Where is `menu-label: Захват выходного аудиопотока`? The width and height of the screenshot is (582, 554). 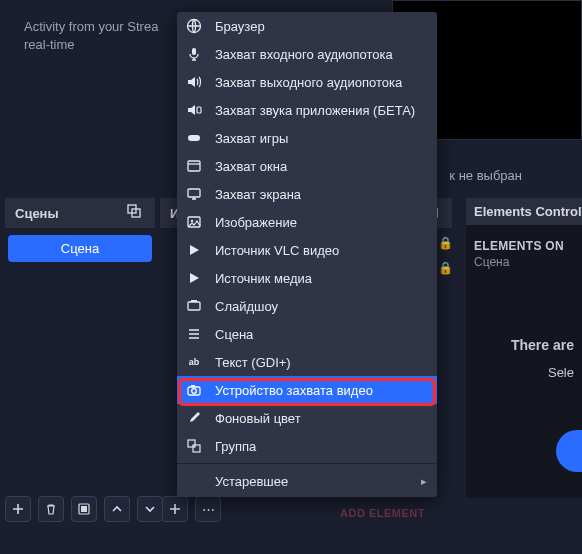 menu-label: Захват выходного аудиопотока is located at coordinates (321, 82).